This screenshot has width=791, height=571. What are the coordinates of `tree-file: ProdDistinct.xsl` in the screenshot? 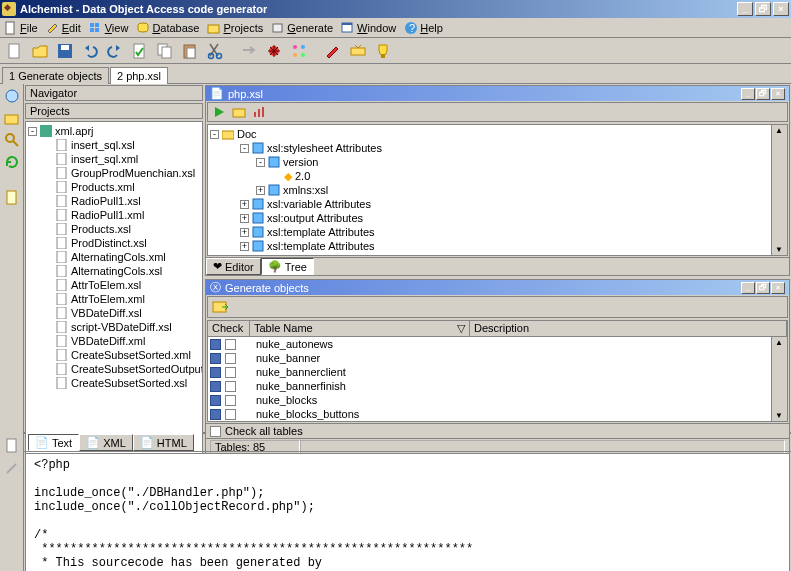 It's located at (114, 243).